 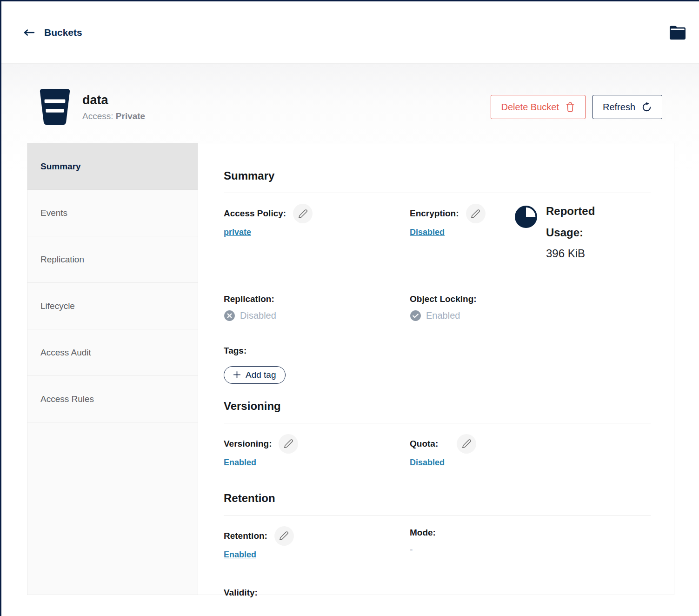 I want to click on sidebar-item-replication: Replication, so click(x=113, y=260).